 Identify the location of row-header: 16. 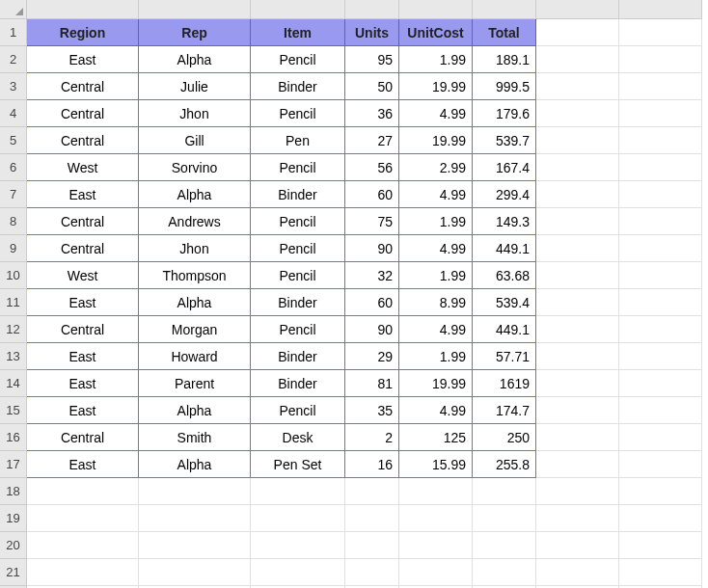
(14, 438).